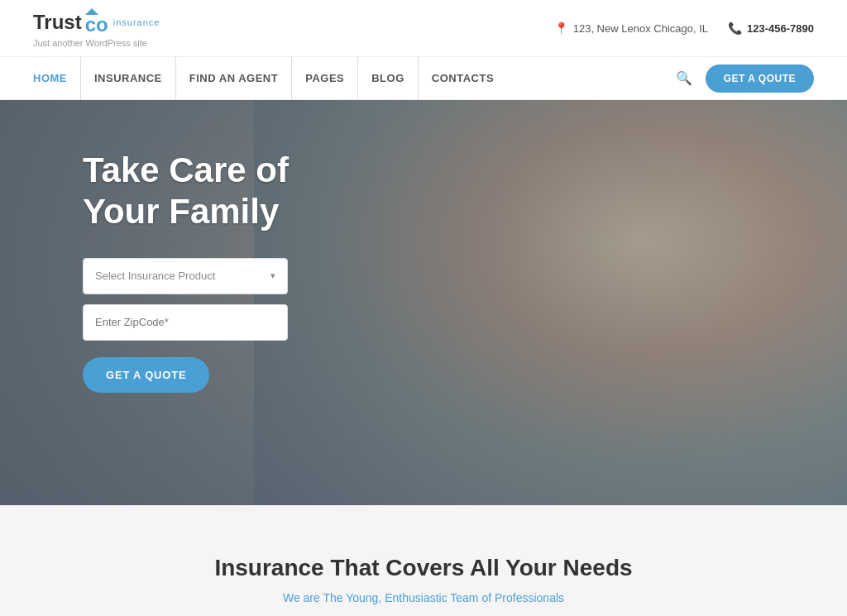 Image resolution: width=847 pixels, height=616 pixels. I want to click on logo-insurance: insurance, so click(137, 22).